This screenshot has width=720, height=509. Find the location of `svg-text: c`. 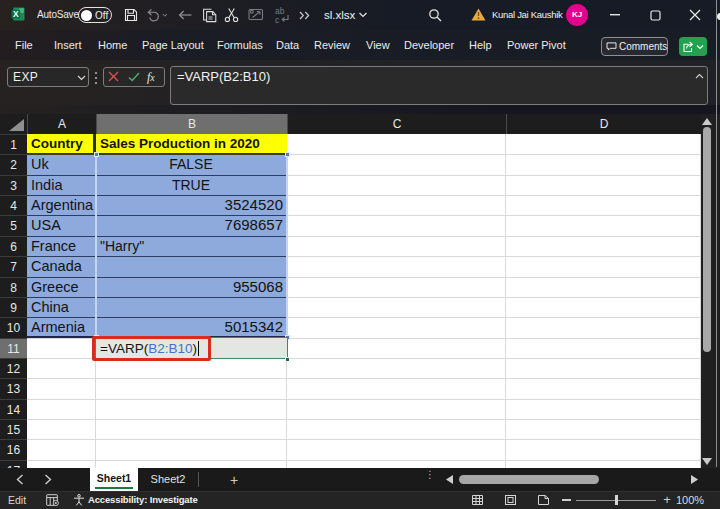

svg-text: c is located at coordinates (278, 20).